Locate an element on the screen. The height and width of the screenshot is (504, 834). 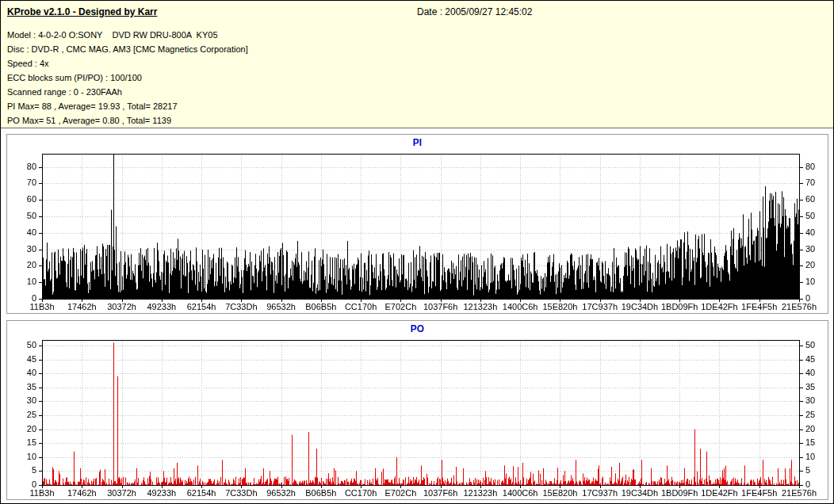
scan-date: Date : 2005/09/27 12:45:02 is located at coordinates (474, 12).